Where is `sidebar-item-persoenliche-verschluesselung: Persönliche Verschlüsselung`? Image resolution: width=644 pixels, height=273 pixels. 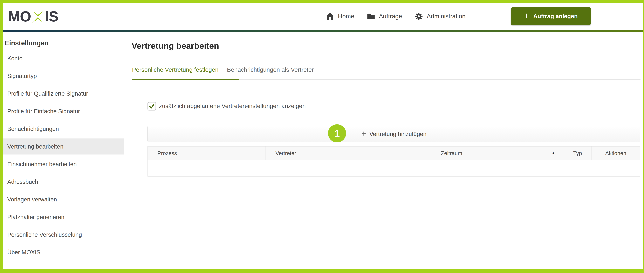
sidebar-item-persoenliche-verschluesselung: Persönliche Verschlüsselung is located at coordinates (64, 235).